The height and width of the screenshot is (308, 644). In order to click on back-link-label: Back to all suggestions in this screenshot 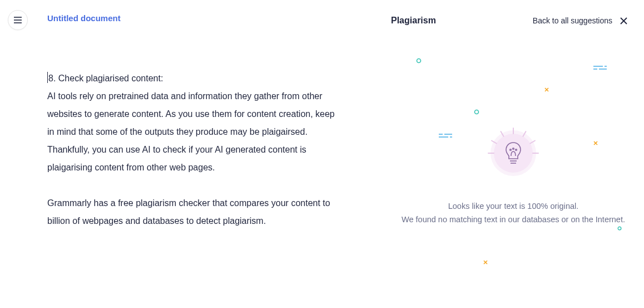, I will do `click(573, 21)`.